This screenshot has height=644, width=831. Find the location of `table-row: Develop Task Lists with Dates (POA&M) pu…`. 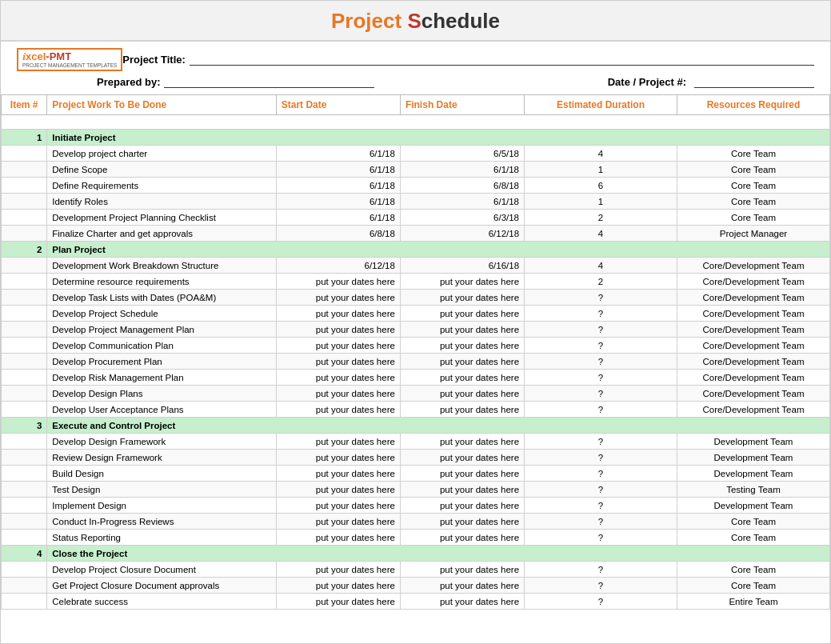

table-row: Develop Task Lists with Dates (POA&M) pu… is located at coordinates (416, 298).